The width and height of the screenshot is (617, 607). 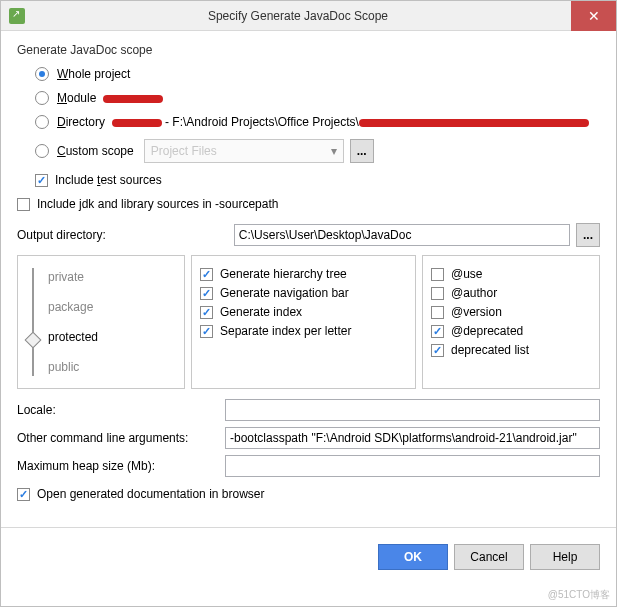 What do you see at coordinates (117, 466) in the screenshot?
I see `heap-label: Maximum heap size (Mb):` at bounding box center [117, 466].